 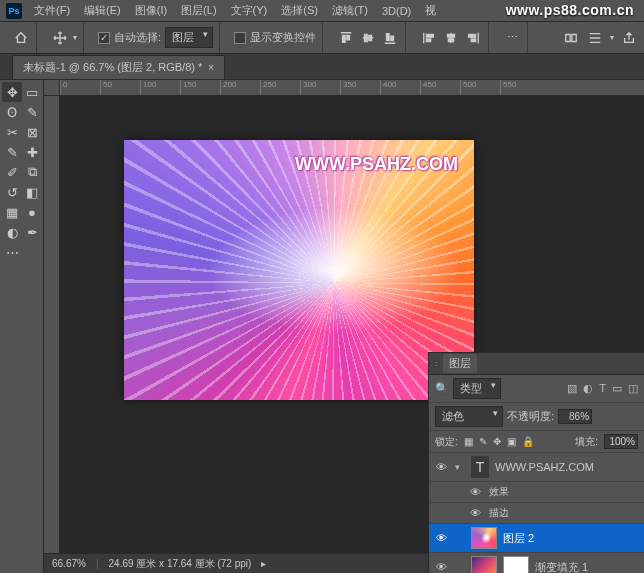 I want to click on statusbar: 66.67% | 24.69 厘米 x 17.64 厘米 (72 ppi) ▸, so click(x=259, y=563).